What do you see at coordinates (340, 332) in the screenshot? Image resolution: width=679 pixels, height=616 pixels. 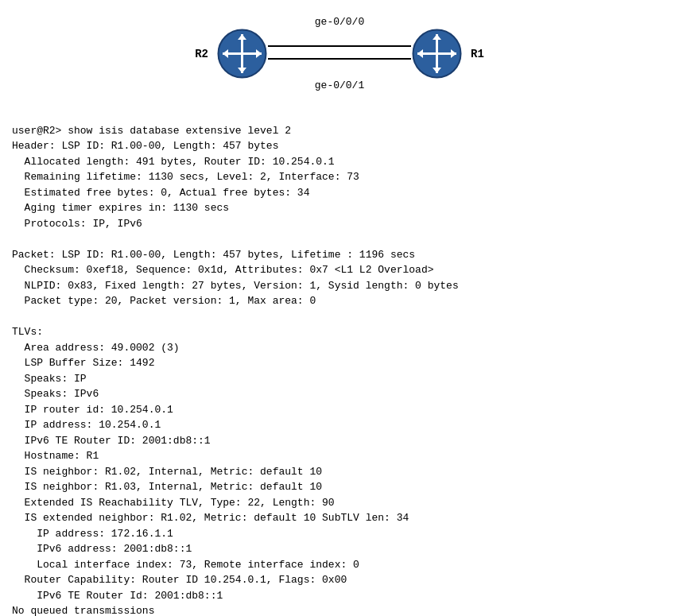 I see `terminal-line: TLVs:` at bounding box center [340, 332].